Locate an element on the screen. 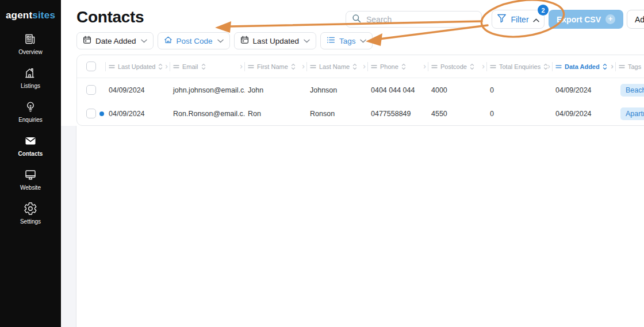  sidebar-item-label: Overview is located at coordinates (30, 52).